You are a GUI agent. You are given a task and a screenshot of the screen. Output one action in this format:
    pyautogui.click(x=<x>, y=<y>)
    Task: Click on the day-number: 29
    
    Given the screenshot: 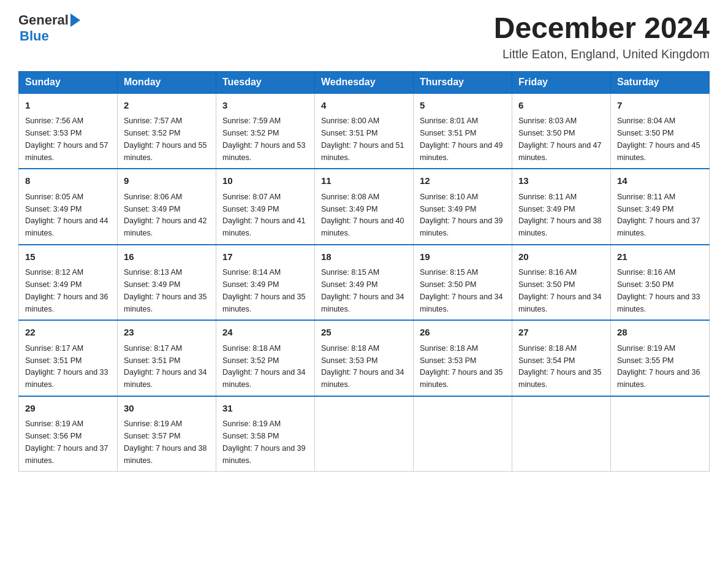 What is the action you would take?
    pyautogui.click(x=68, y=408)
    